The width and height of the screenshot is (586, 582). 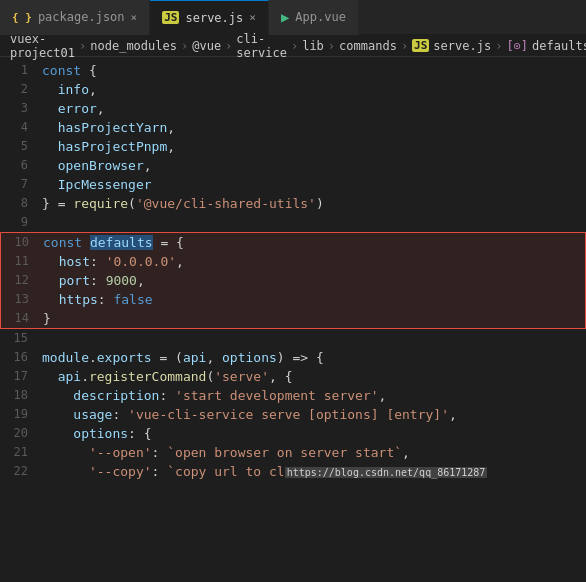 What do you see at coordinates (559, 46) in the screenshot?
I see `breadcrumb-defaults-label: defaults` at bounding box center [559, 46].